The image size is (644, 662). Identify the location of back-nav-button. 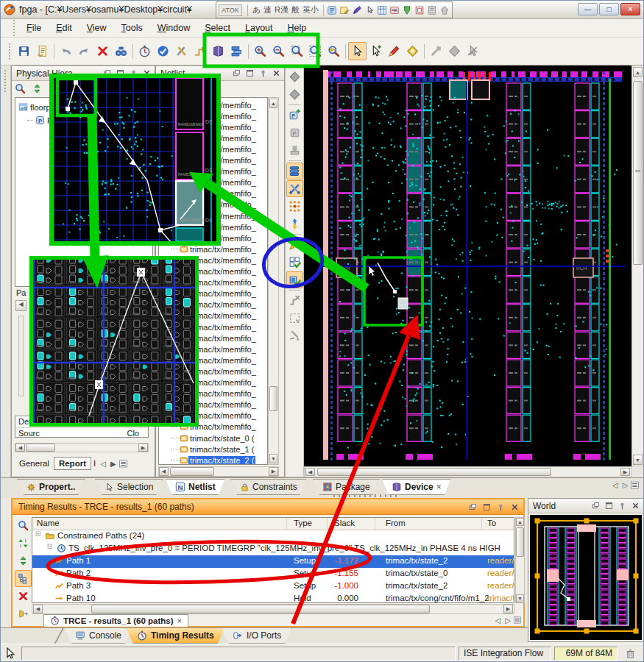
(294, 76).